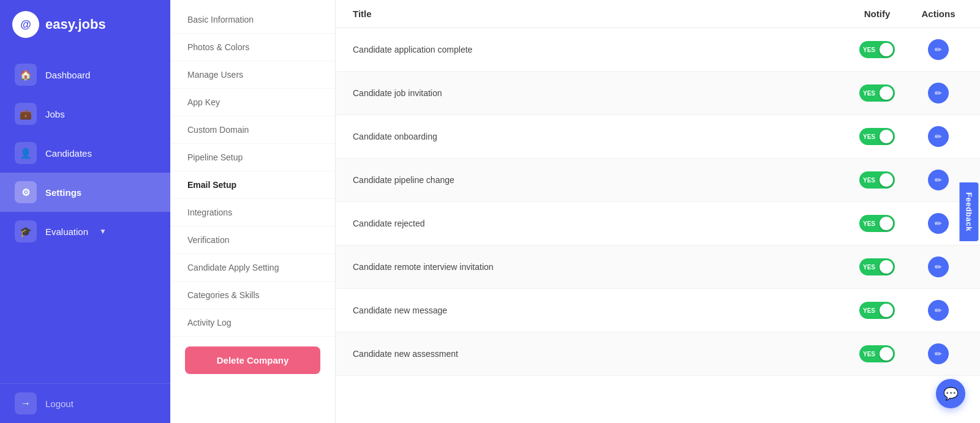  I want to click on row-title-7: Candidate new message, so click(597, 310).